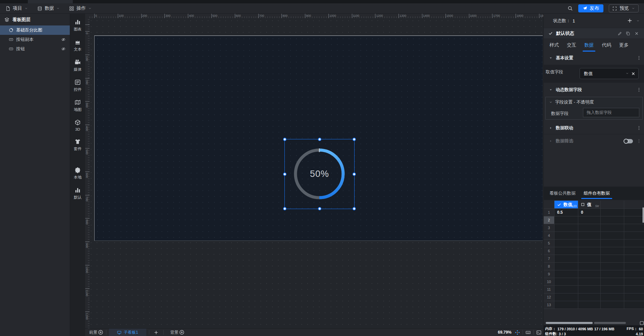  I want to click on keyboard-shortcuts-icon, so click(528, 332).